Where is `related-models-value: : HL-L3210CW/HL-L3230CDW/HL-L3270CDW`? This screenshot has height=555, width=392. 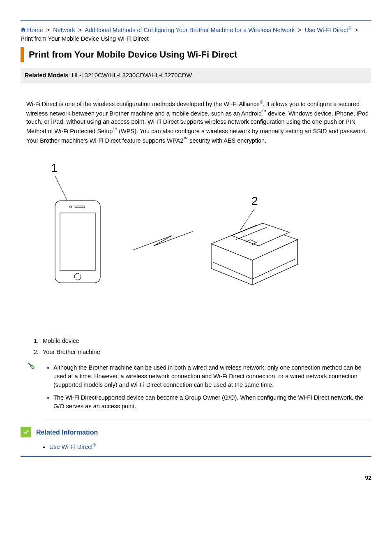 related-models-value: : HL-L3210CW/HL-L3230CDW/HL-L3270CDW is located at coordinates (130, 75).